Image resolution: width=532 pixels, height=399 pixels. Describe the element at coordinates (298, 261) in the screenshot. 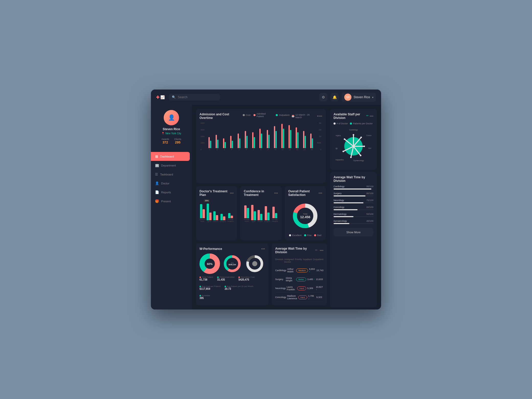

I see `header-priority: Priority` at that location.